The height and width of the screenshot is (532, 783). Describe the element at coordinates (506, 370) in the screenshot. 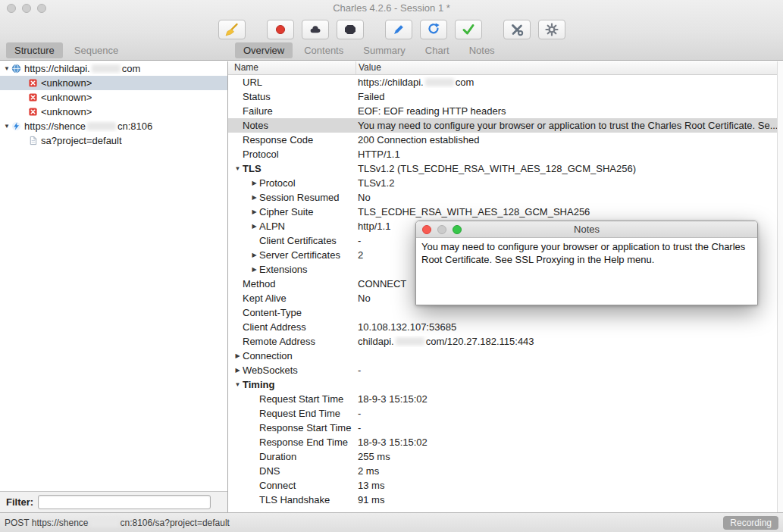

I see `table-row: ▶WebSockets-` at that location.